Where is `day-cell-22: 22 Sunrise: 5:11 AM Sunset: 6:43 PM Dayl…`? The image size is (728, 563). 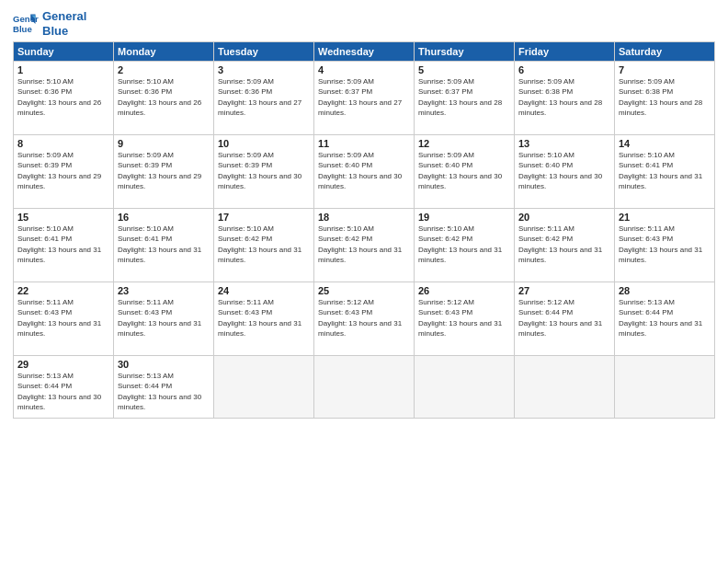 day-cell-22: 22 Sunrise: 5:11 AM Sunset: 6:43 PM Dayl… is located at coordinates (64, 319).